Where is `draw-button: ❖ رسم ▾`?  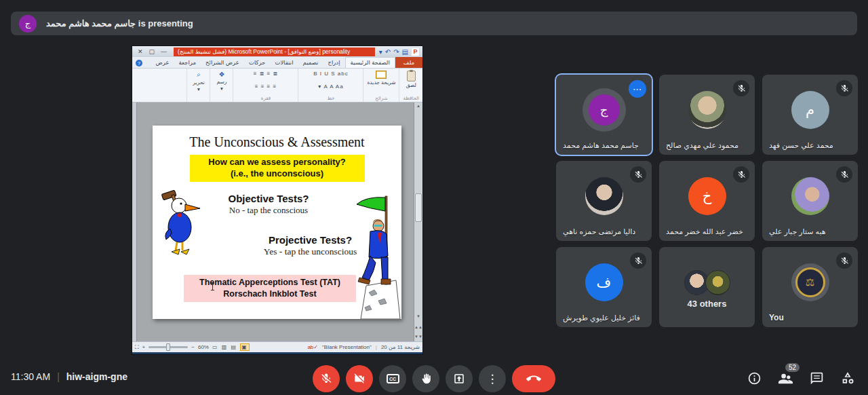
draw-button: ❖ رسم ▾ is located at coordinates (221, 81).